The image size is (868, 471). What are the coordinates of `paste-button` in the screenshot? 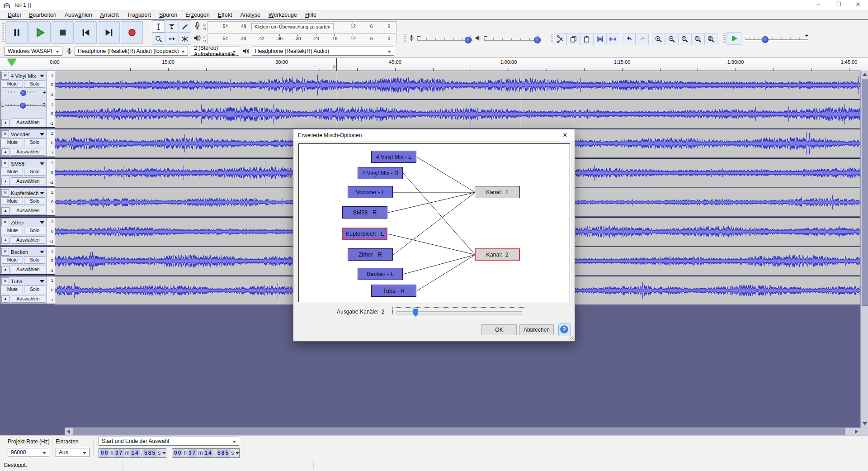 It's located at (587, 39).